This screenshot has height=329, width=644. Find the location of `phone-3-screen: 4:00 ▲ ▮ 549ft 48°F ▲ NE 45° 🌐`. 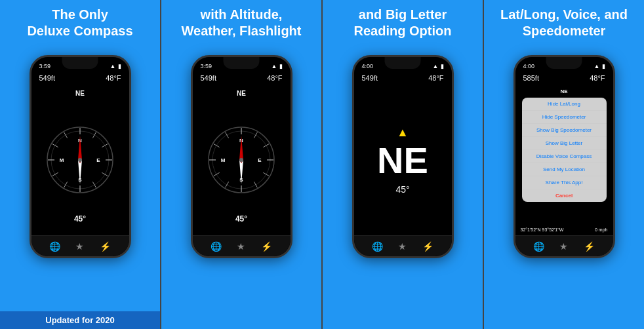

phone-3-screen: 4:00 ▲ ▮ 549ft 48°F ▲ NE 45° 🌐 is located at coordinates (403, 157).